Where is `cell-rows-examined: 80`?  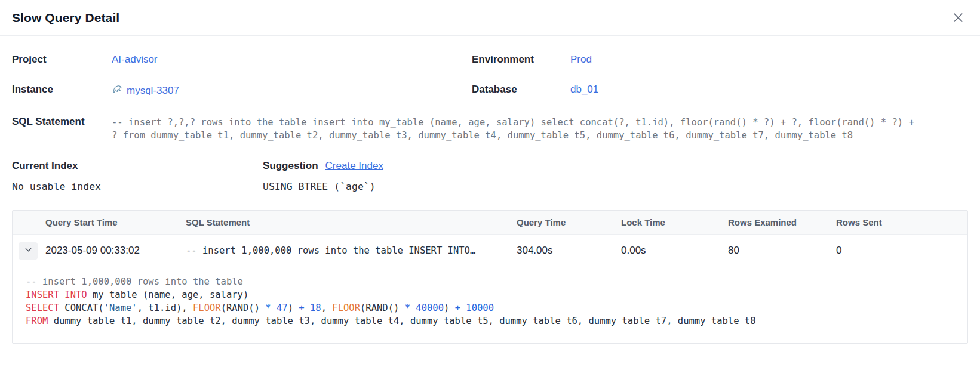
cell-rows-examined: 80 is located at coordinates (782, 251).